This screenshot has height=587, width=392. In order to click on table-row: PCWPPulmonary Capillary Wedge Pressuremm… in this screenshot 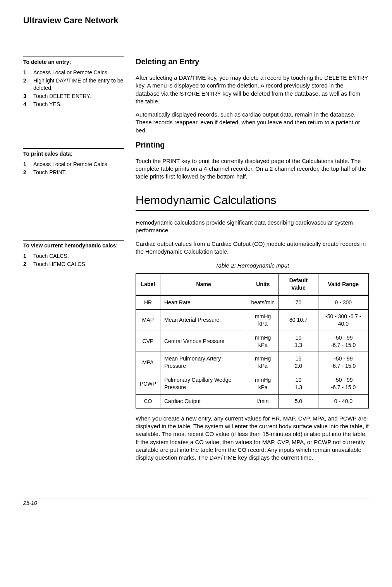, I will do `click(253, 384)`.